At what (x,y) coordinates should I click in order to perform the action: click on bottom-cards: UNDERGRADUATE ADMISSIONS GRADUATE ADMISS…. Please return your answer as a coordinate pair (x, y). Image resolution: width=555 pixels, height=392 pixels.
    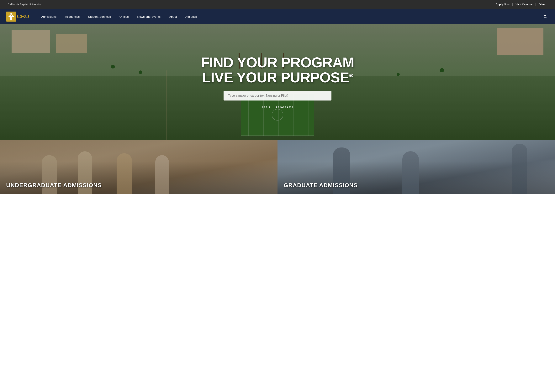
    Looking at the image, I should click on (278, 167).